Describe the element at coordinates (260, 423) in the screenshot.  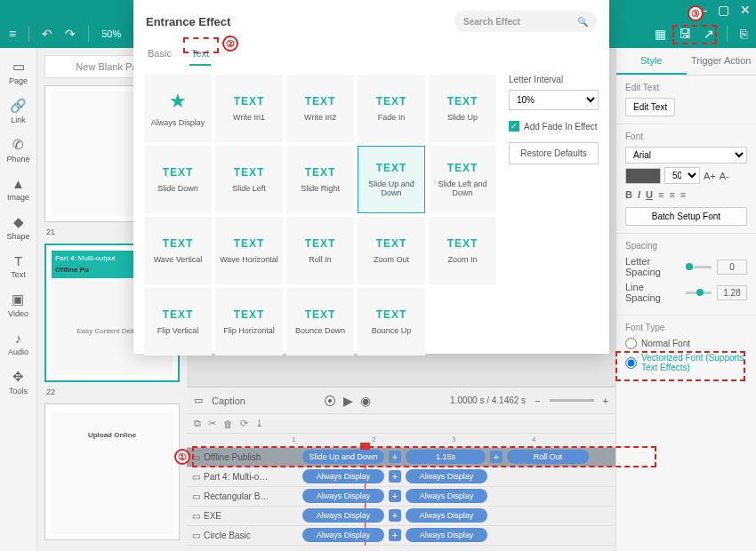
I see `tl-tool-icon: ⤓` at that location.